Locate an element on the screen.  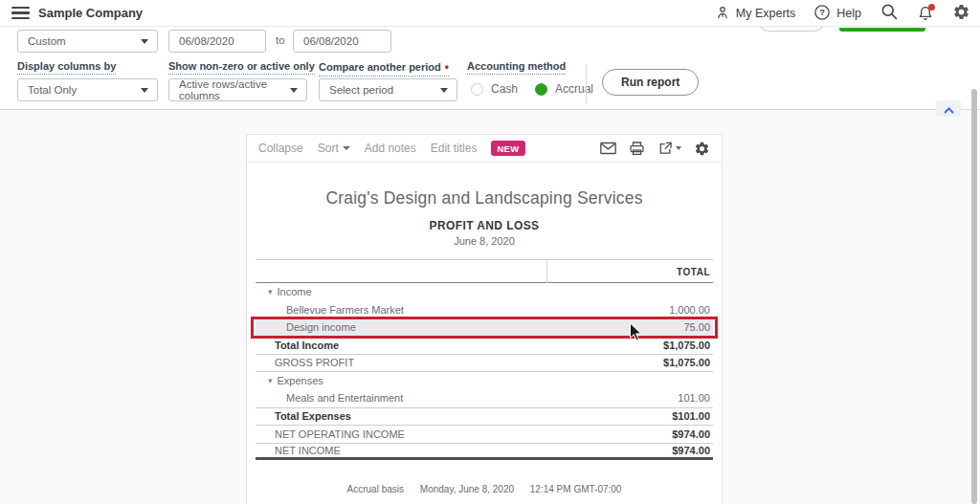
search-icon is located at coordinates (889, 13).